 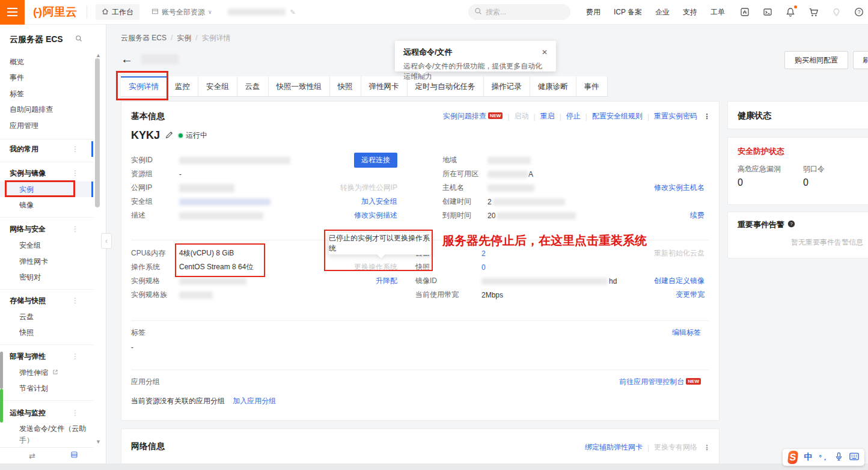 What do you see at coordinates (47, 149) in the screenshot?
I see `sidebar-group-favorites: 我的常用 ⋮` at bounding box center [47, 149].